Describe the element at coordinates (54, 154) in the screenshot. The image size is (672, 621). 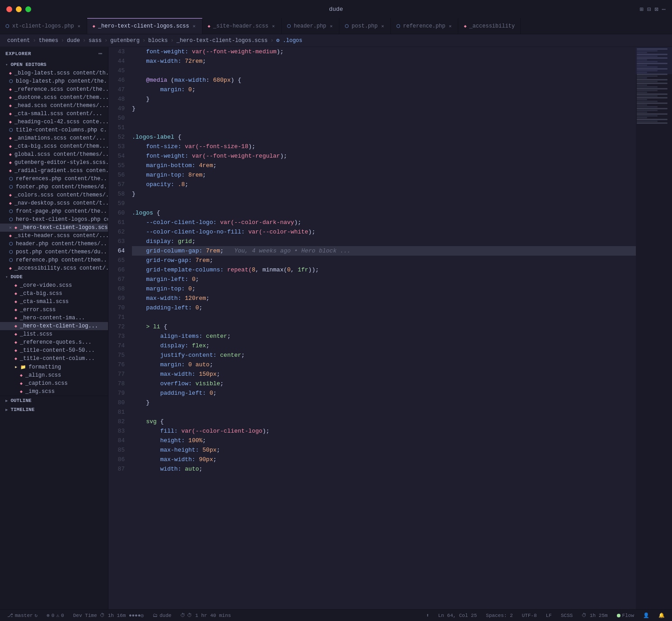
I see `file-item-global: ◆ global.scss content/themes/...` at that location.